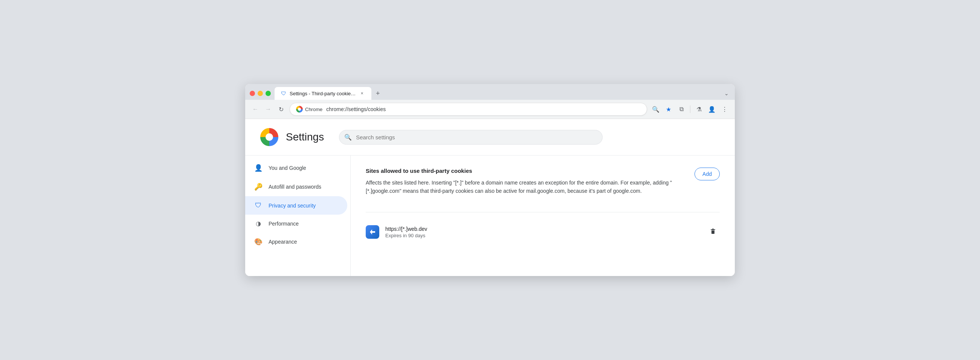  Describe the element at coordinates (471, 137) in the screenshot. I see `search-input` at that location.